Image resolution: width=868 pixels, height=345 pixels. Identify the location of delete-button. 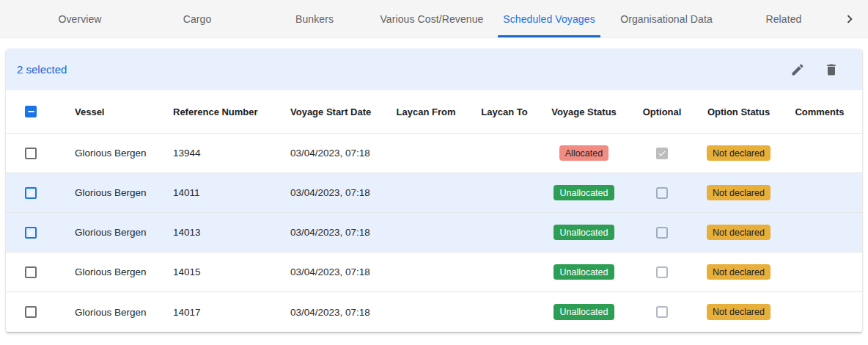
(831, 70).